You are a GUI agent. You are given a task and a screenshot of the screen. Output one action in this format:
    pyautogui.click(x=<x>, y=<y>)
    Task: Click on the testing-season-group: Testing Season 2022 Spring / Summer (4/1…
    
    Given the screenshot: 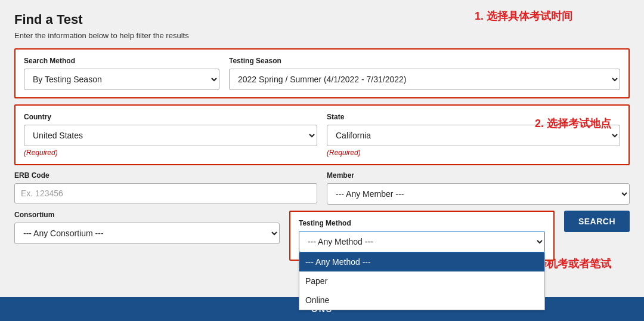 What is the action you would take?
    pyautogui.click(x=425, y=73)
    